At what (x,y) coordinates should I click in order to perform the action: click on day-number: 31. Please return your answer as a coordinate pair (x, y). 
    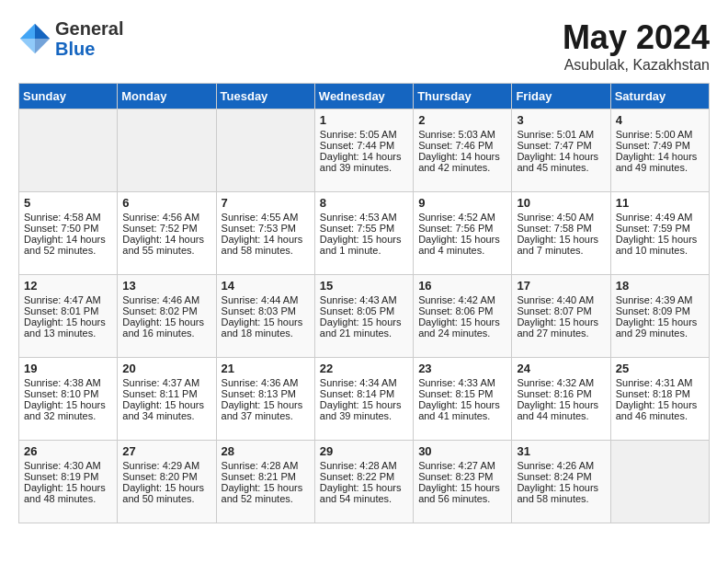
    Looking at the image, I should click on (561, 451).